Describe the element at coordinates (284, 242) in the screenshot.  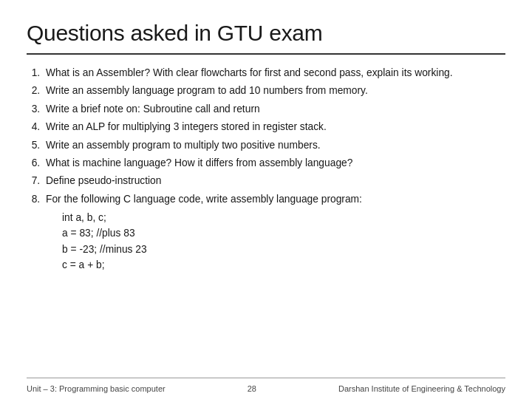
I see `code-block: int a, b, c; a = 83; //plus 83 b = -23; …` at that location.